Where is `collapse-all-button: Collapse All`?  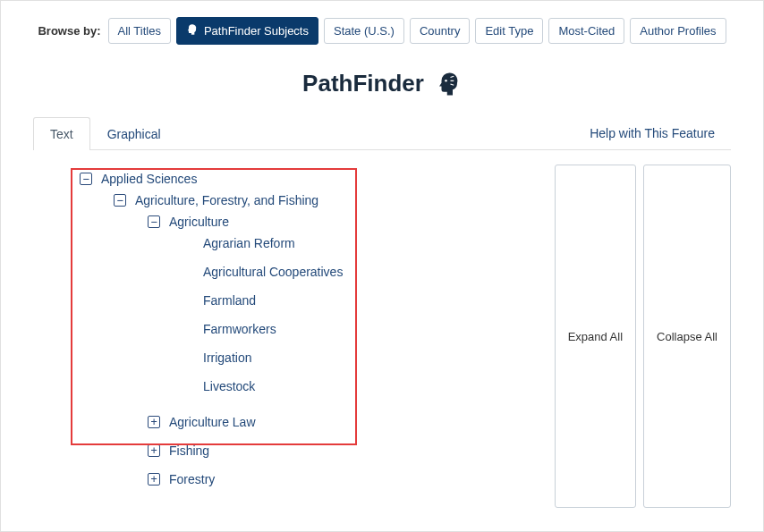
collapse-all-button: Collapse All is located at coordinates (687, 336).